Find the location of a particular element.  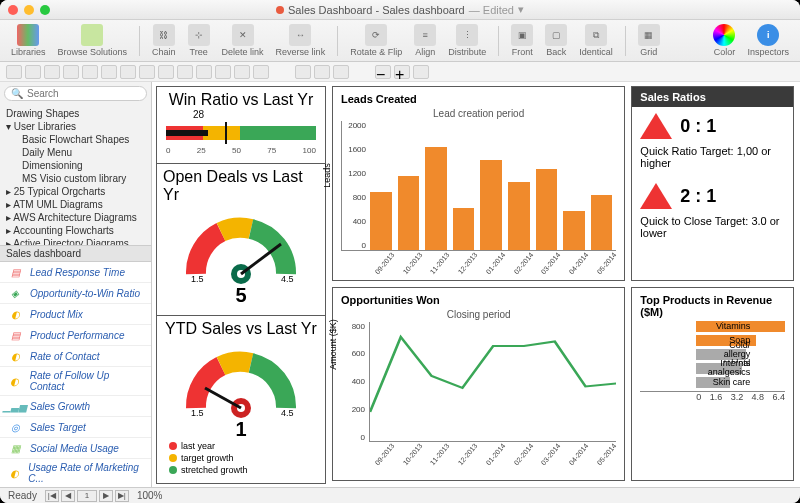

stencil-item: ◐Rate of Follow Up Contact is located at coordinates (76, 382).